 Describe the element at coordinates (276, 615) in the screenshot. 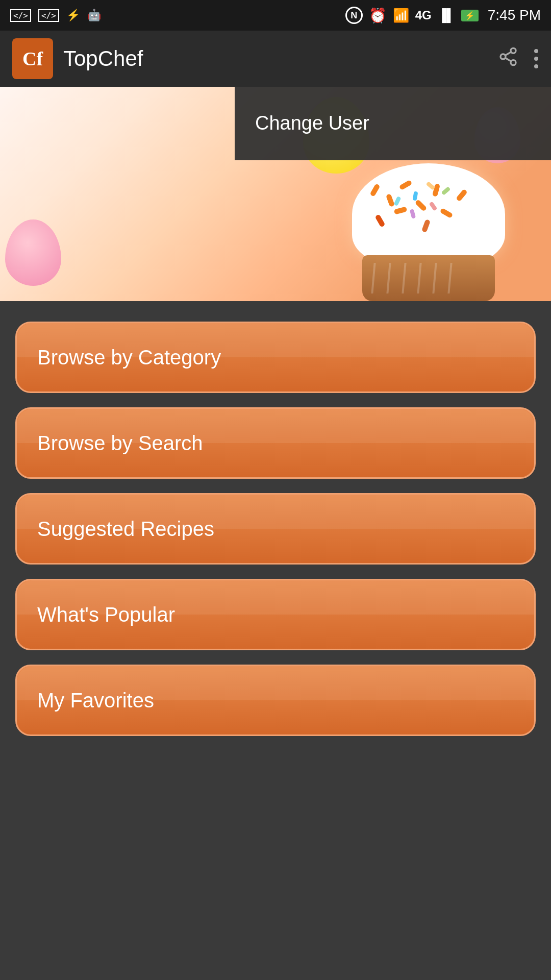

I see `whats-popular-button: What's Popular` at that location.